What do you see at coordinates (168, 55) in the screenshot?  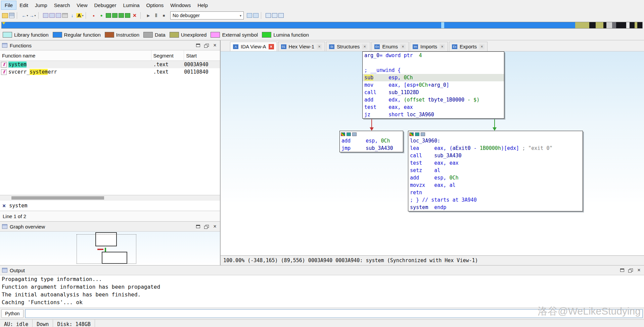 I see `column-header-segment: Segment` at bounding box center [168, 55].